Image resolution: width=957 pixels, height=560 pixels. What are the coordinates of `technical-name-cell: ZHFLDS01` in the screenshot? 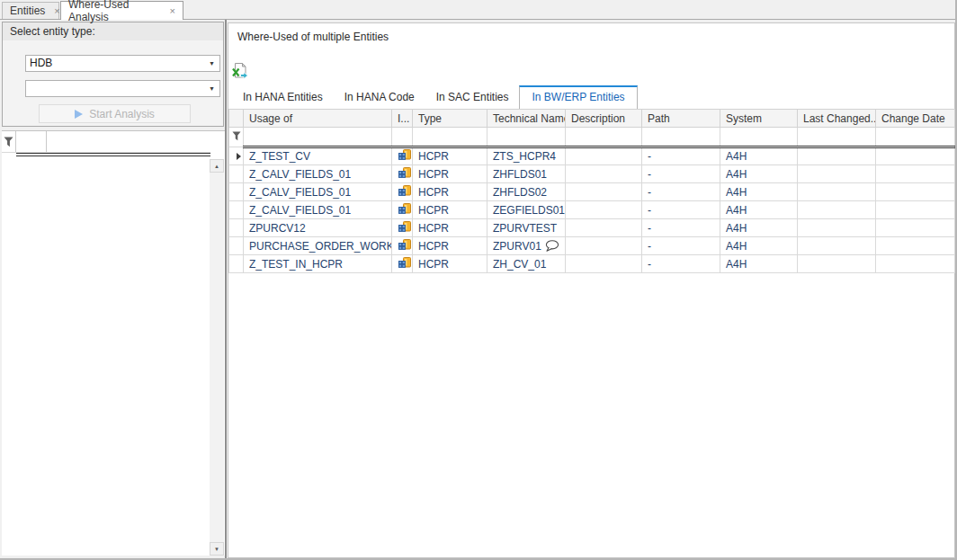 It's located at (527, 174).